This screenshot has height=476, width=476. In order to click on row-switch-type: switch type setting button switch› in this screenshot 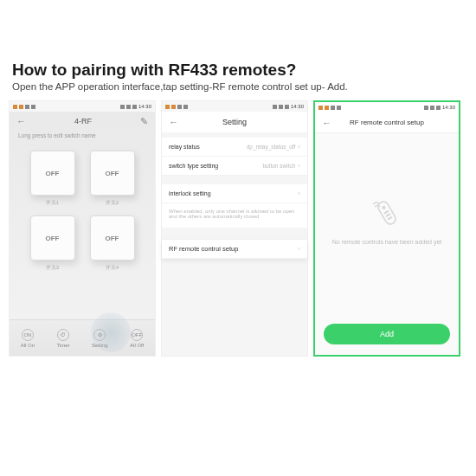, I will do `click(235, 166)`.